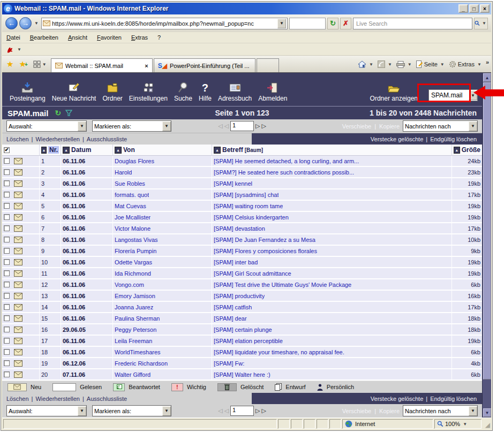  What do you see at coordinates (233, 184) in the screenshot?
I see `row-subject-link: [SPAM] kennel` at bounding box center [233, 184].